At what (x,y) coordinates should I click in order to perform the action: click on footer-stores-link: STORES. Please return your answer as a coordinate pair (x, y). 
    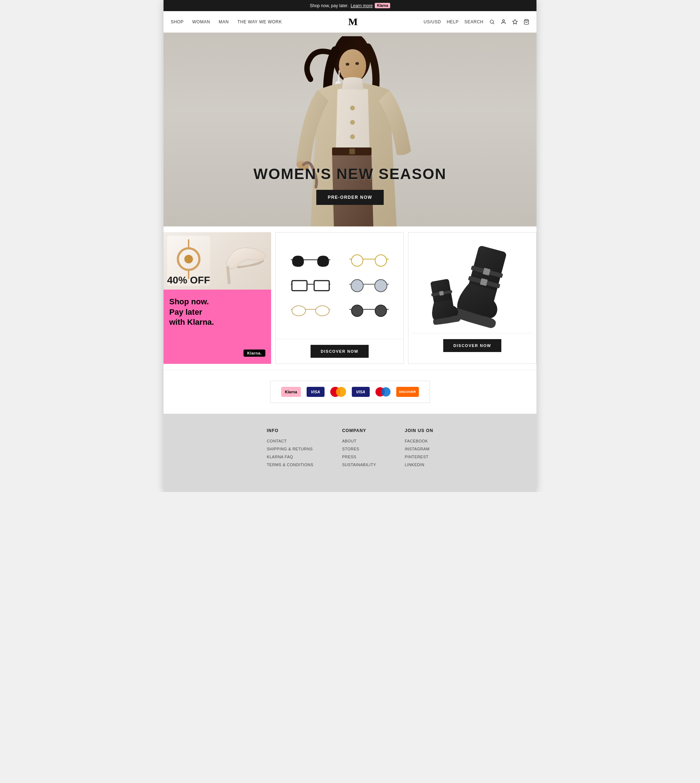
    Looking at the image, I should click on (359, 449).